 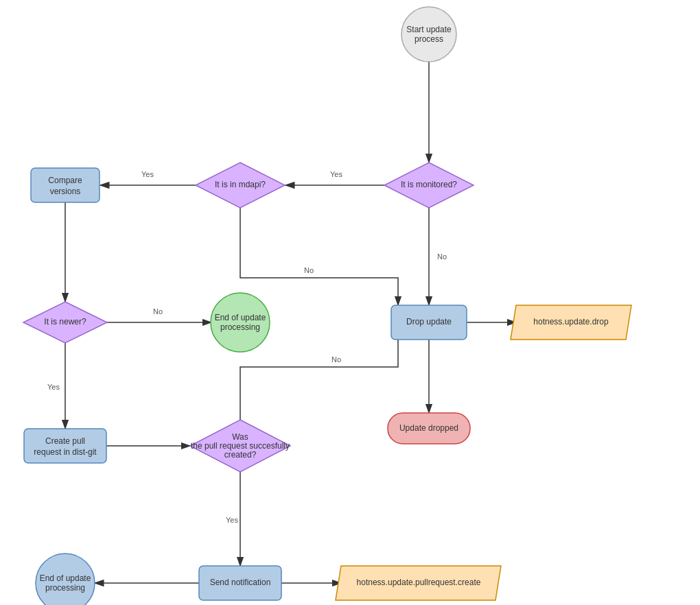 I want to click on edge-label-no4: No, so click(x=336, y=359).